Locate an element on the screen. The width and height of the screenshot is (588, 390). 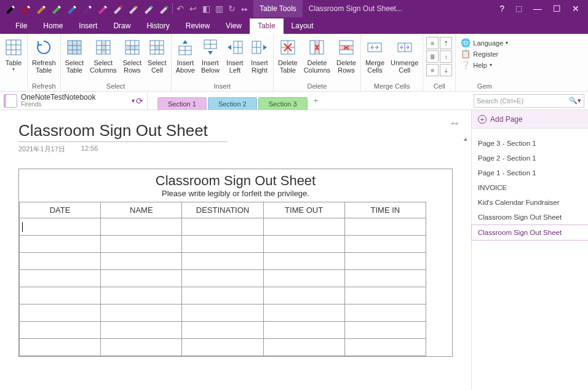
table-header: DATE is located at coordinates (60, 210).